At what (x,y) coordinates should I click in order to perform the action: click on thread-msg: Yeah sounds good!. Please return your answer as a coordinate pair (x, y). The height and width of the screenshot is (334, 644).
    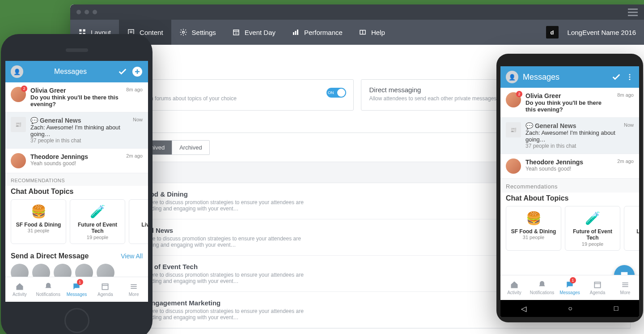
    Looking at the image, I should click on (569, 169).